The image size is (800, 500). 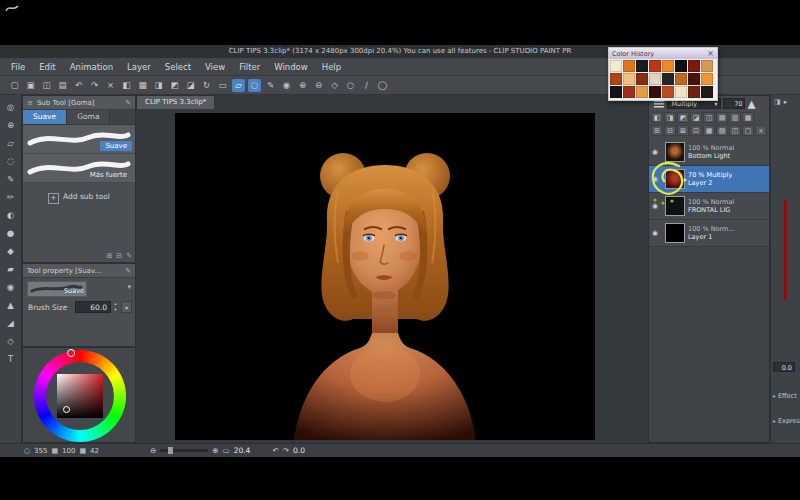 I want to click on menu-item: Select, so click(x=178, y=67).